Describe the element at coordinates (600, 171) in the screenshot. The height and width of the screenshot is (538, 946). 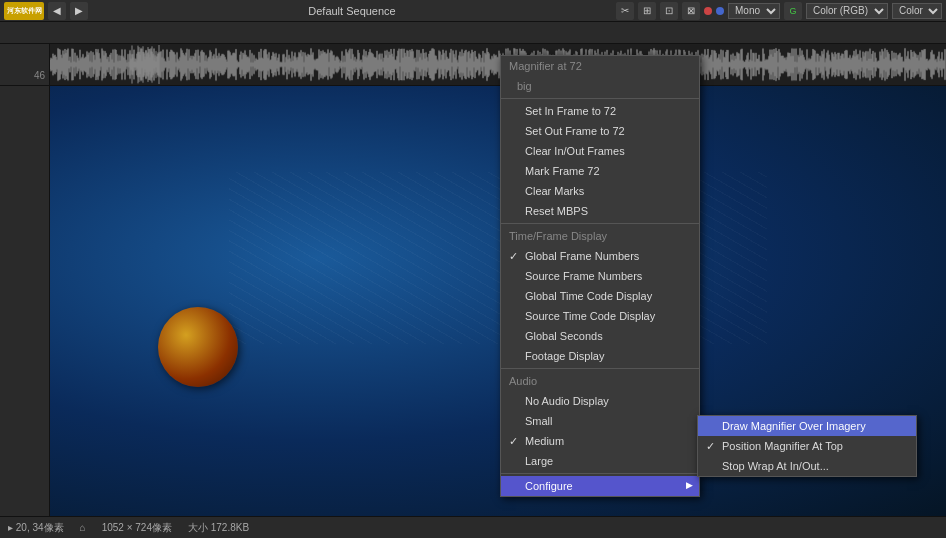
I see `mark-frame-item: Mark Frame 72` at that location.